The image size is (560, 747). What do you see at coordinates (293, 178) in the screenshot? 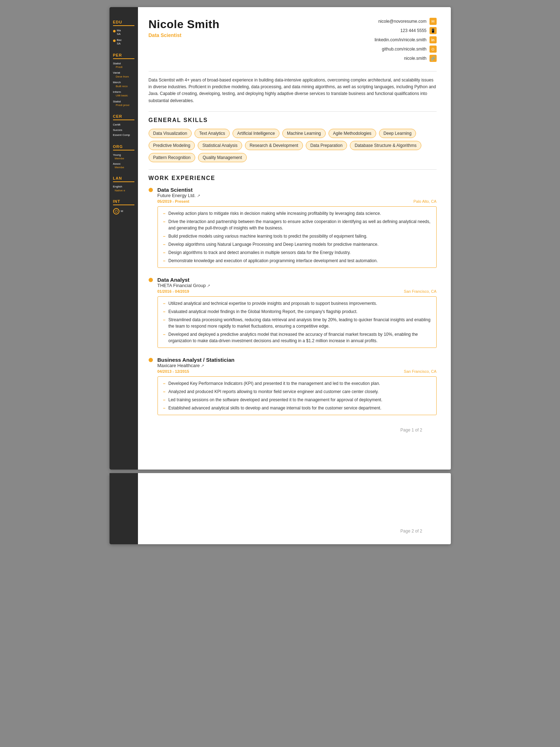
I see `work-heading: WORK EXPERIENCE` at bounding box center [293, 178].